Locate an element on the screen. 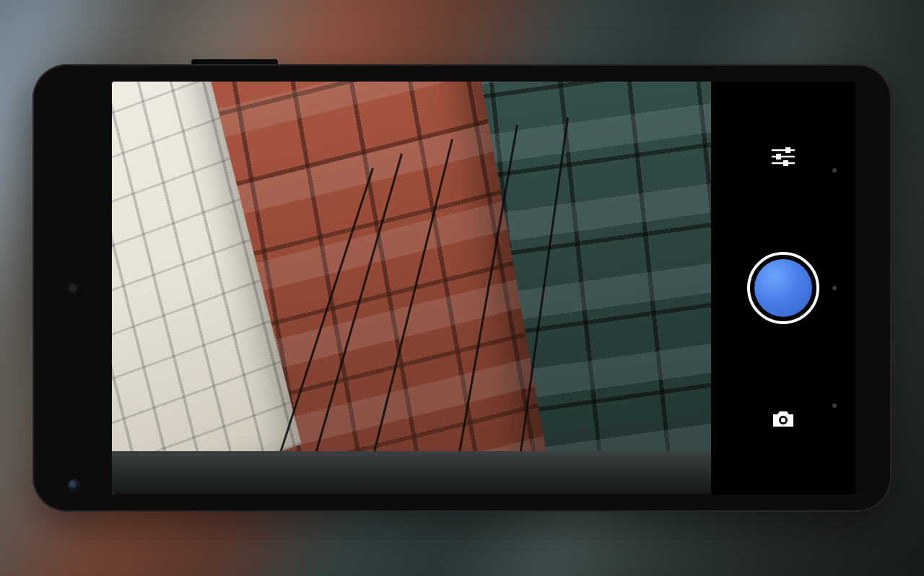 The height and width of the screenshot is (576, 924). shutter-button is located at coordinates (783, 288).